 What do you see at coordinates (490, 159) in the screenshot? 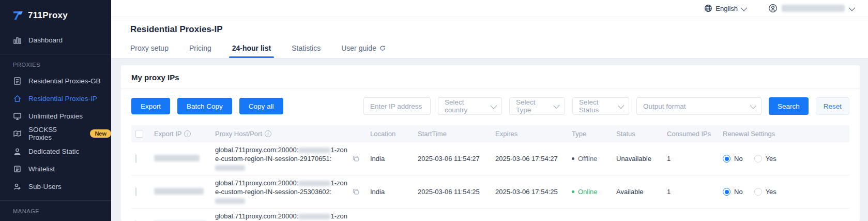
I see `table-row: global.711proxy.com:20000:1-zone-custom-…` at bounding box center [490, 159].